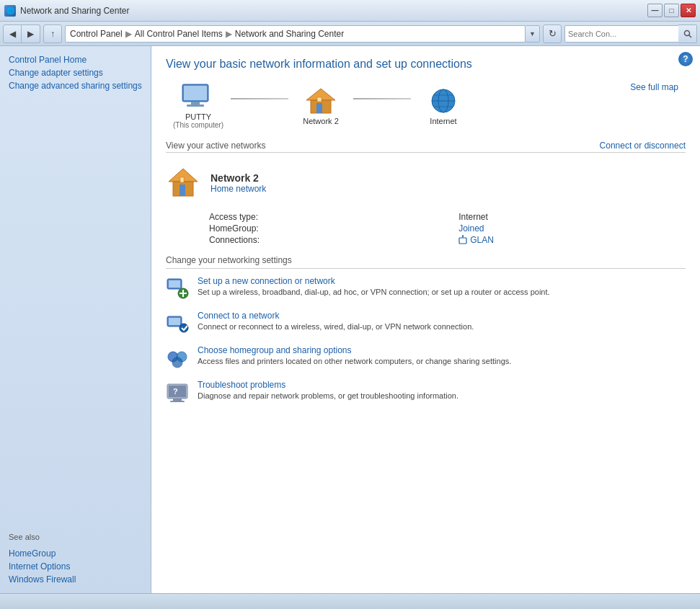 The image size is (700, 609). What do you see at coordinates (198, 97) in the screenshot?
I see `computer-icon` at bounding box center [198, 97].